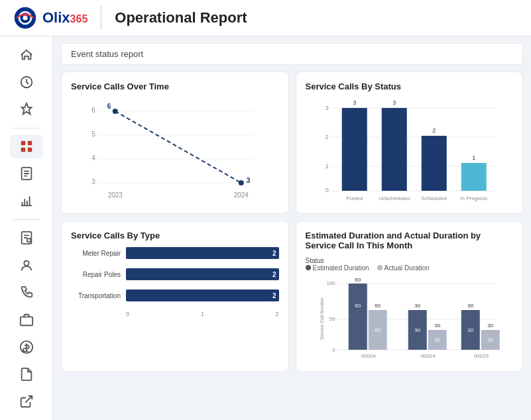 The image size is (531, 420). Describe the element at coordinates (95, 295) in the screenshot. I see `bar-label-transportation: Transportation` at that location.